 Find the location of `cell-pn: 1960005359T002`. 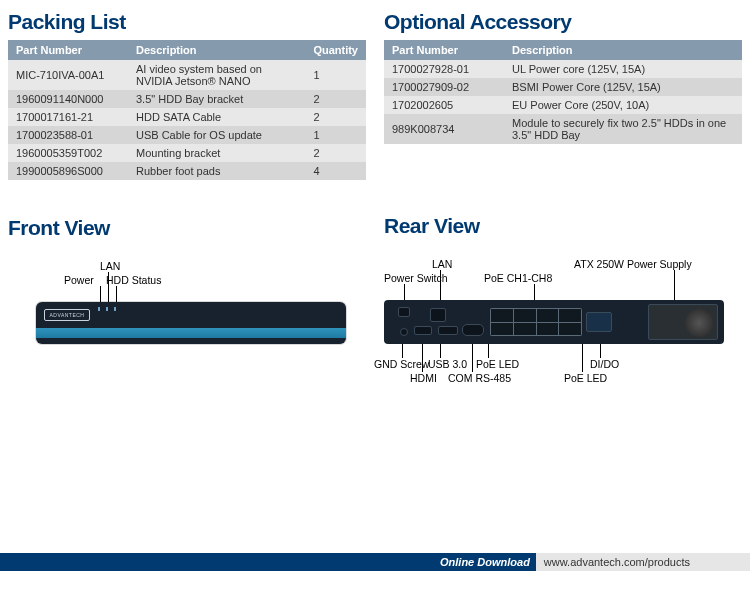

cell-pn: 1960005359T002 is located at coordinates (68, 153).